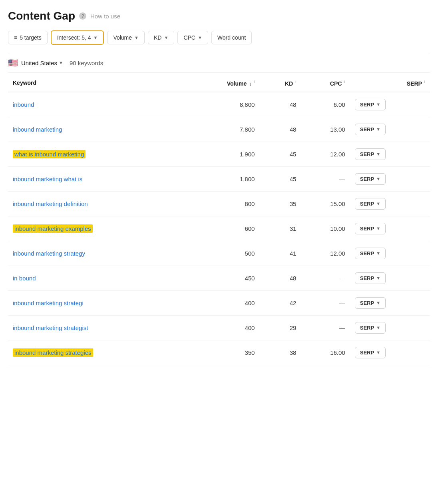 Image resolution: width=438 pixels, height=504 pixels. I want to click on cpc-button: CPC ▼, so click(193, 38).